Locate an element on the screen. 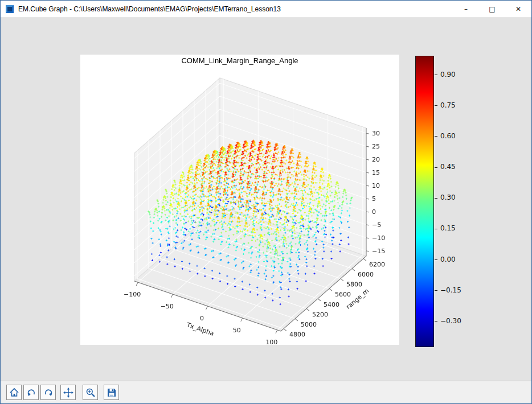 This screenshot has height=404, width=532. colorbar-tick-label: 0.90 is located at coordinates (448, 75).